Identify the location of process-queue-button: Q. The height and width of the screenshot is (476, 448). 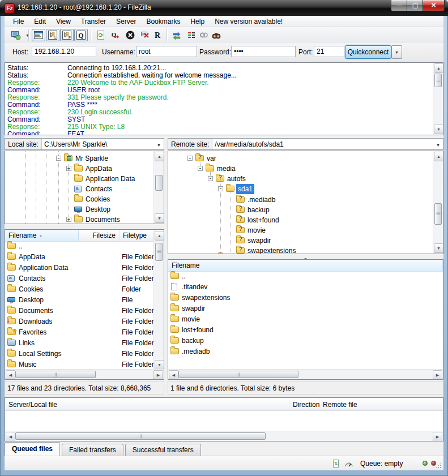
(116, 35).